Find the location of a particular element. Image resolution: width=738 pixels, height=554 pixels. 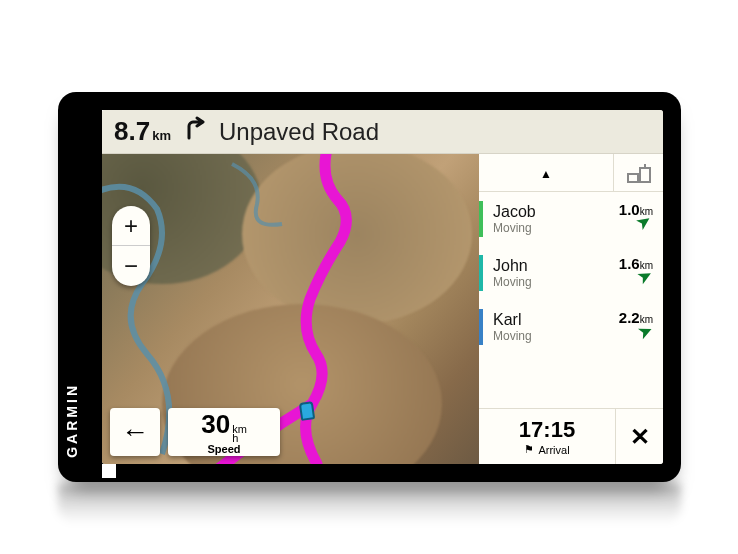

navigation-bar: 8.7 km Unpaved Road is located at coordinates (382, 132).